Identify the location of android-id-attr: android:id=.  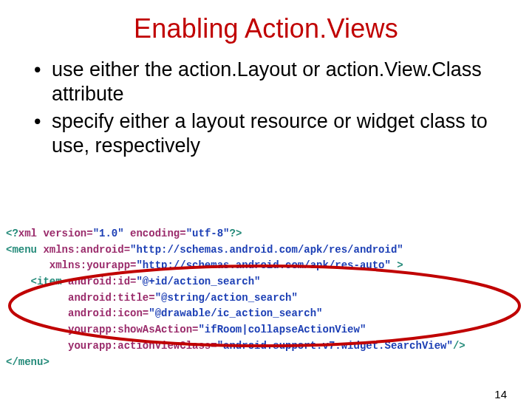
(99, 282).